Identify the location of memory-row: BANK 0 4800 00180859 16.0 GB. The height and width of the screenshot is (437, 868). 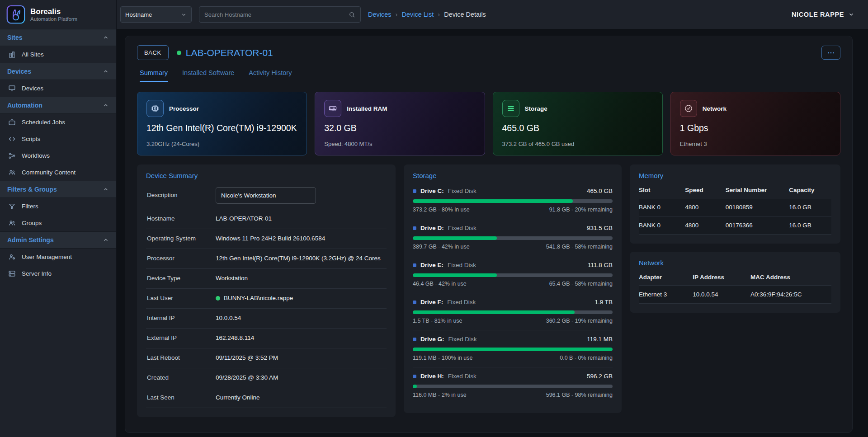
(735, 207).